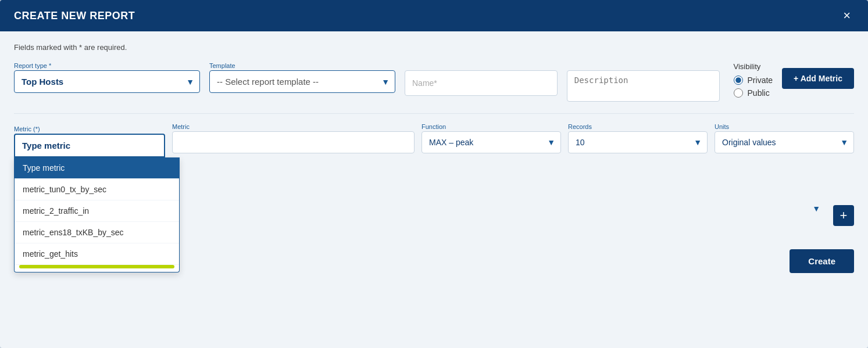 The height and width of the screenshot is (348, 868). Describe the element at coordinates (434, 114) in the screenshot. I see `section-divider` at that location.